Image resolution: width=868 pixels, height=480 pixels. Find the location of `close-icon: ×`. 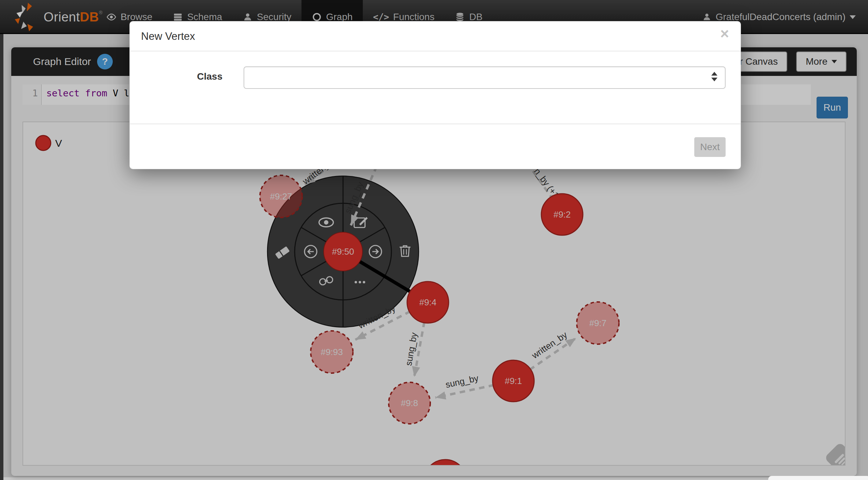

close-icon: × is located at coordinates (725, 34).